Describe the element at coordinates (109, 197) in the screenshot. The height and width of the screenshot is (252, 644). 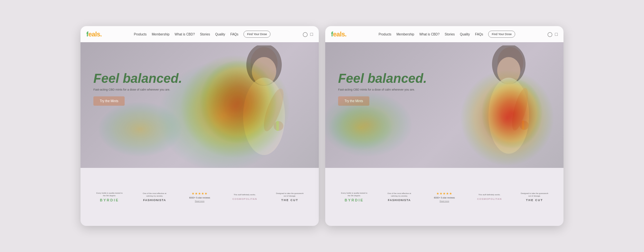
I see `press-item-byrdie: Every bottle is quality-tested to the 5t…` at that location.